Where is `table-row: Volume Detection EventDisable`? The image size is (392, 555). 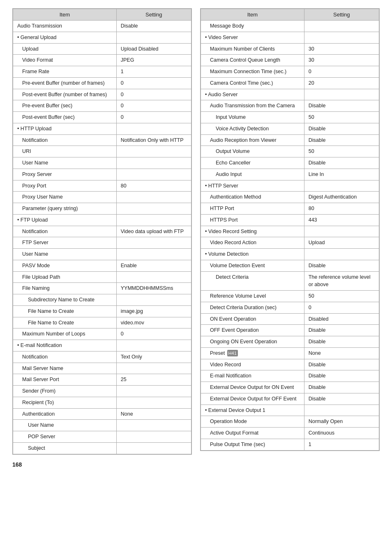 table-row: Volume Detection EventDisable is located at coordinates (290, 266).